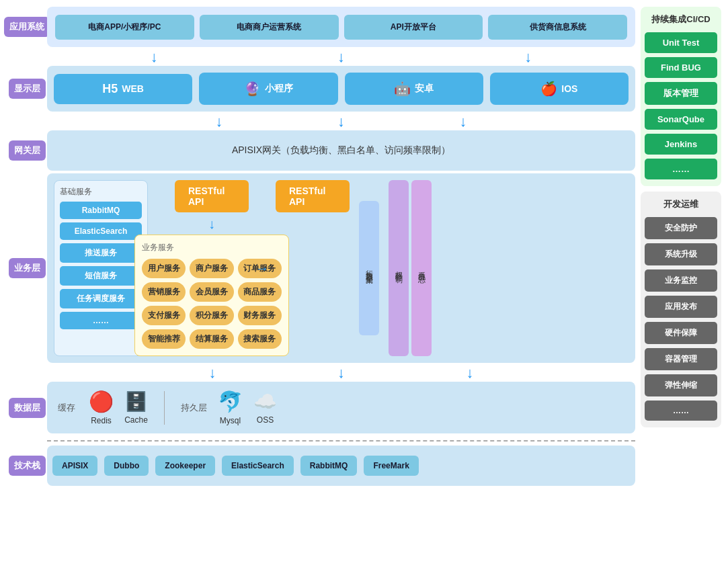 This screenshot has width=728, height=588. What do you see at coordinates (126, 466) in the screenshot?
I see `tech-dubbo: Dubbo` at bounding box center [126, 466].